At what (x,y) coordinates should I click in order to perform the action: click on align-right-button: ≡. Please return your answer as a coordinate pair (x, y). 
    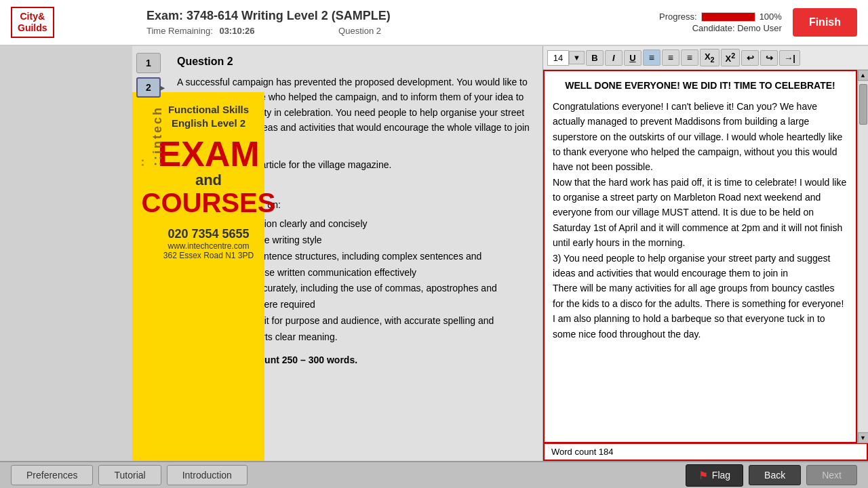
    Looking at the image, I should click on (690, 58).